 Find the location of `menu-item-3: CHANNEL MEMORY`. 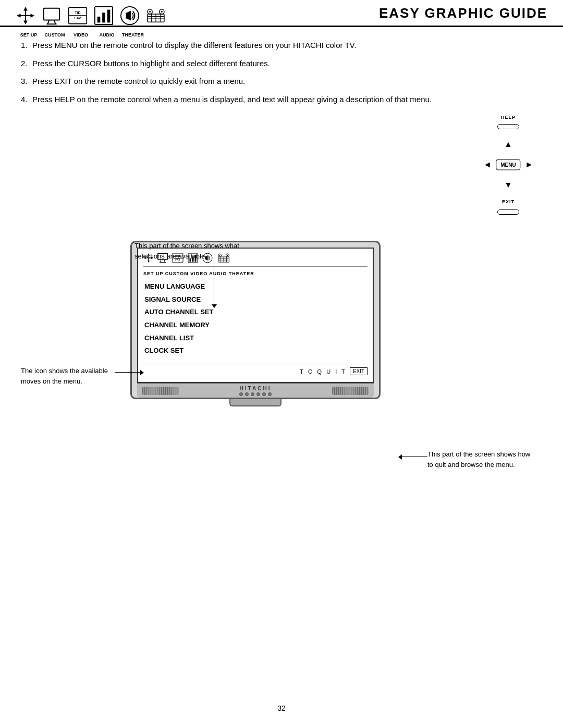

menu-item-3: CHANNEL MEMORY is located at coordinates (256, 325).